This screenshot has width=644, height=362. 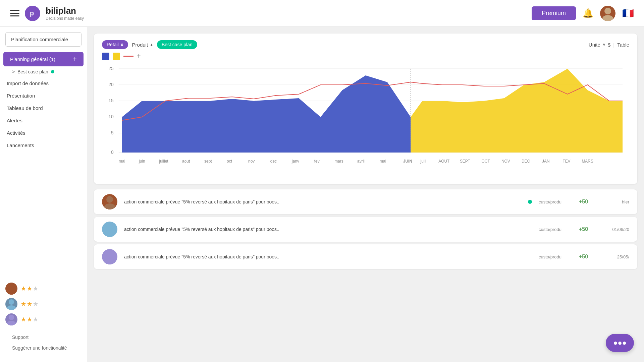 What do you see at coordinates (339, 161) in the screenshot?
I see `svg-text: mars` at bounding box center [339, 161].